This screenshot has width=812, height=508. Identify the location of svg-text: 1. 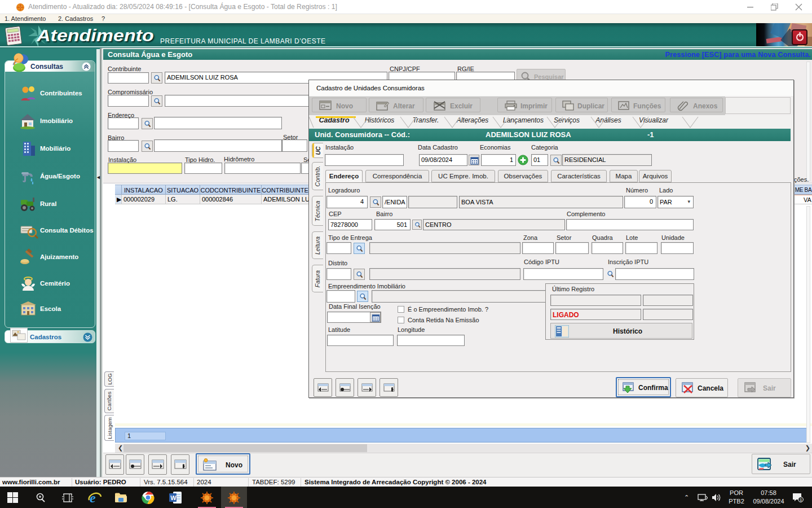
(801, 500).